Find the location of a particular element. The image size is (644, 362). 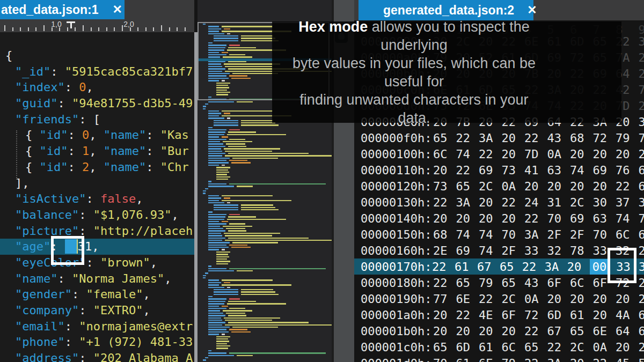

code-line: "eyeColor": "brown", is located at coordinates (97, 263).